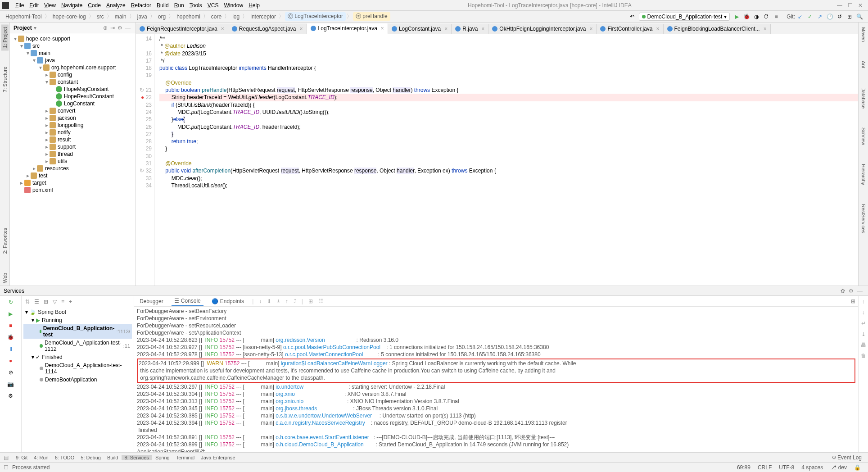 This screenshot has height=472, width=868. I want to click on project-tab: 1: Project, so click(5, 37).